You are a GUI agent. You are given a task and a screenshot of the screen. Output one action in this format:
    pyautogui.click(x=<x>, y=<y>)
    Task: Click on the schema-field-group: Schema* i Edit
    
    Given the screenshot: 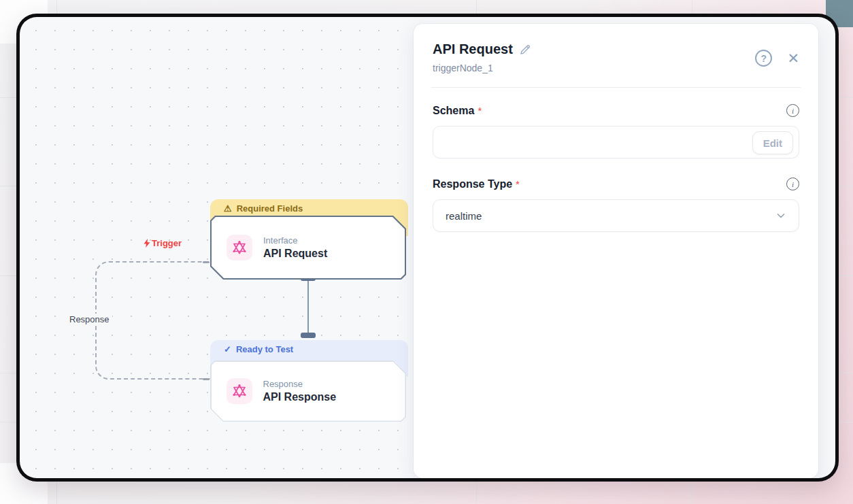 What is the action you would take?
    pyautogui.click(x=616, y=131)
    